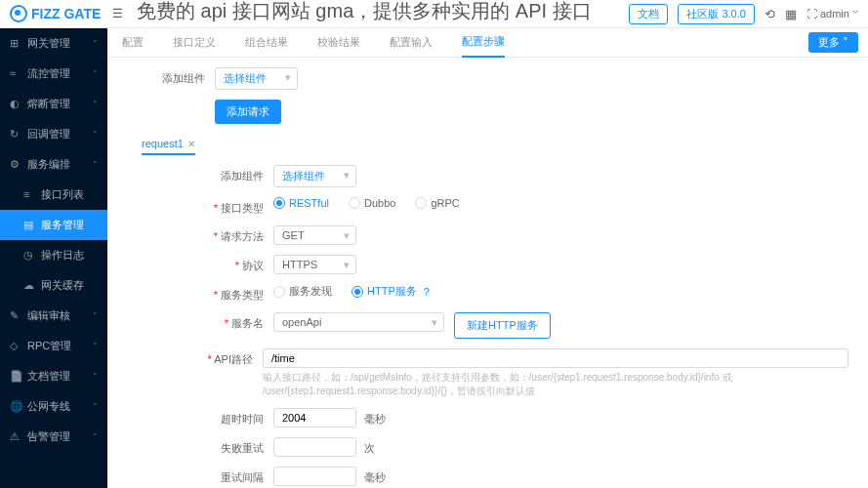  What do you see at coordinates (229, 207) in the screenshot?
I see `interface-type-label: 接口类型` at bounding box center [229, 207].